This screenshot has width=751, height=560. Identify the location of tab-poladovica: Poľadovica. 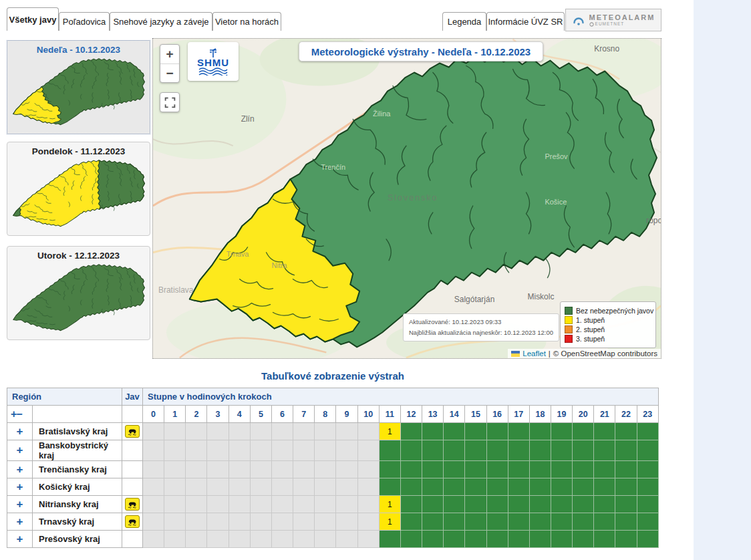
(84, 21).